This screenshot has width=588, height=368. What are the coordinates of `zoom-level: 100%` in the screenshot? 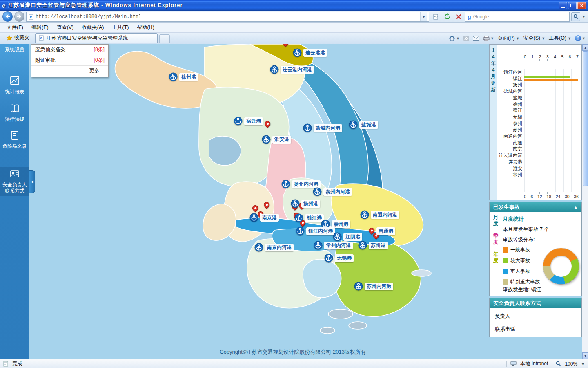 It's located at (571, 364).